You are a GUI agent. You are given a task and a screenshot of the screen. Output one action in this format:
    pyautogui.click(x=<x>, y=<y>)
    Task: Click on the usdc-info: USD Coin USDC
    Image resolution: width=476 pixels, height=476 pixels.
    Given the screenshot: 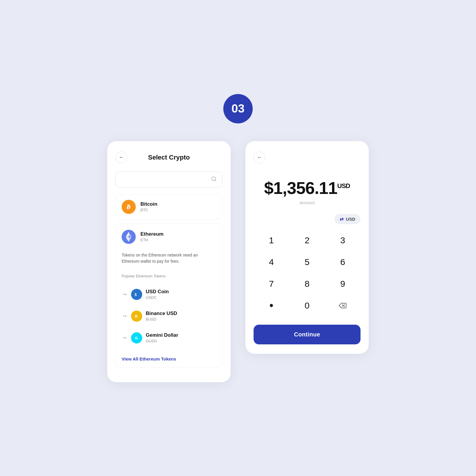 What is the action you would take?
    pyautogui.click(x=157, y=294)
    